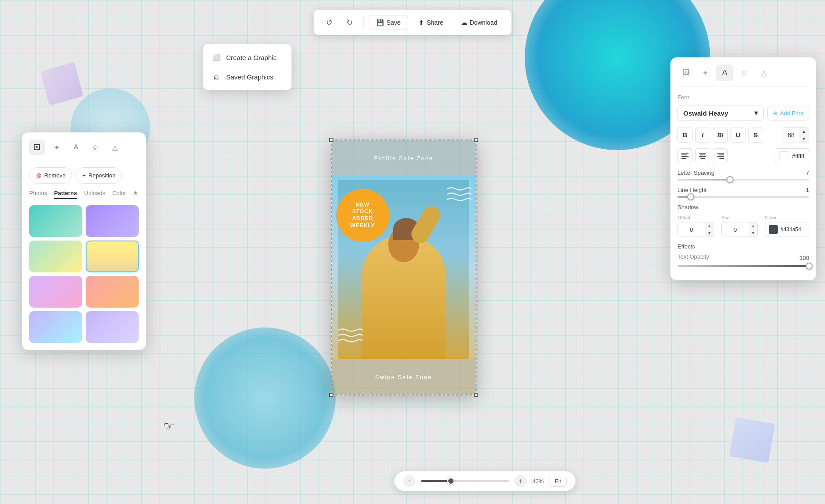 This screenshot has height=504, width=825. I want to click on letter-spacing-thumb, so click(730, 180).